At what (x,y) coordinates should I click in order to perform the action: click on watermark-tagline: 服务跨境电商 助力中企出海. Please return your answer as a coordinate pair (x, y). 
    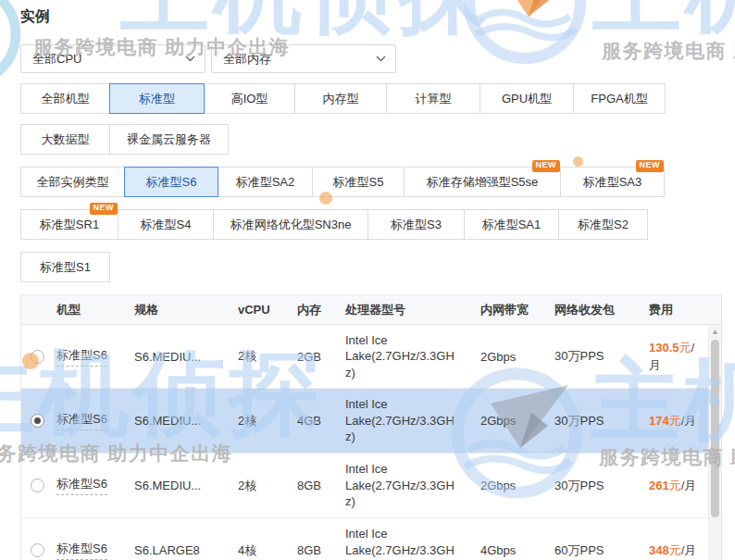
    Looking at the image, I should click on (668, 51).